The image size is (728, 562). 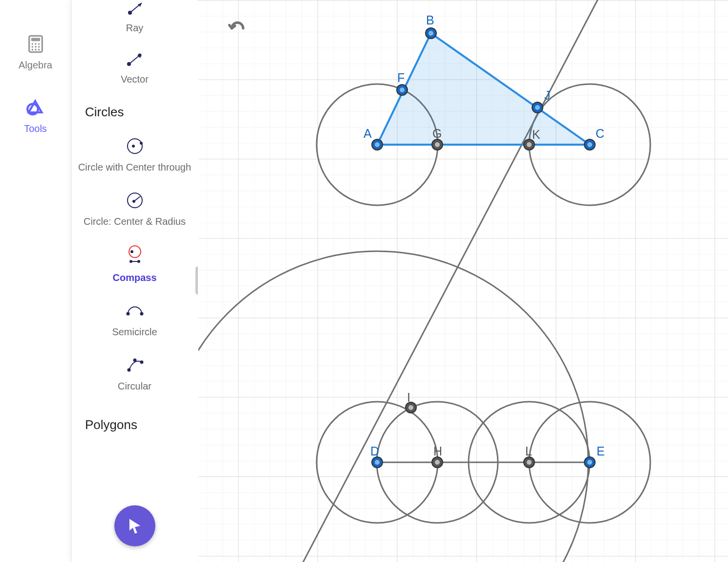 I want to click on point-label-D: D, so click(x=375, y=451).